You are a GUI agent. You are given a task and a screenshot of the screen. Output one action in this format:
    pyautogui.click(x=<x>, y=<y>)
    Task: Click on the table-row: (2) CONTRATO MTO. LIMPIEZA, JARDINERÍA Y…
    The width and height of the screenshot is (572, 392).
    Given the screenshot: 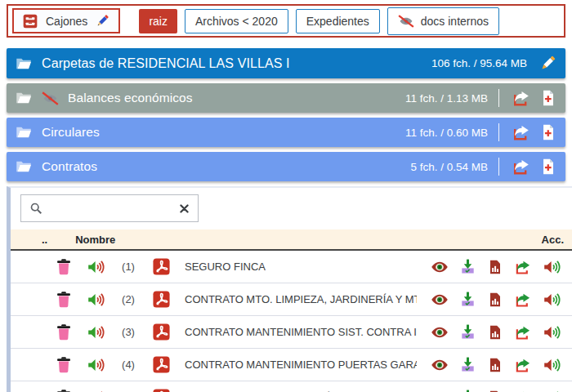 What is the action you would take?
    pyautogui.click(x=291, y=300)
    